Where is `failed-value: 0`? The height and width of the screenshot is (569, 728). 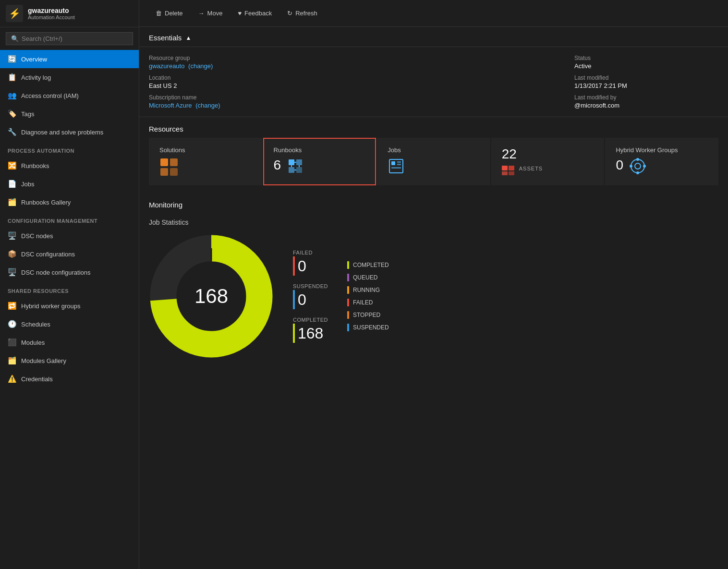 failed-value: 0 is located at coordinates (302, 266).